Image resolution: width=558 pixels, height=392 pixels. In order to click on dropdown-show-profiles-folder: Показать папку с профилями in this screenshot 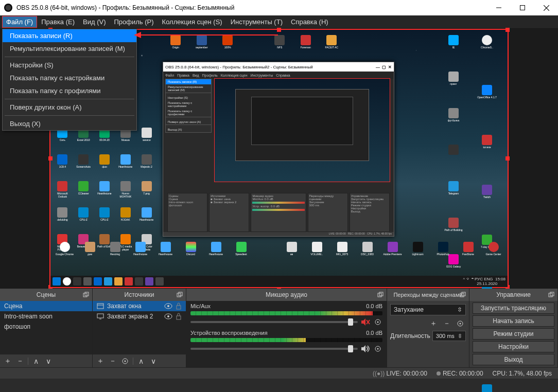, I will do `click(69, 91)`.